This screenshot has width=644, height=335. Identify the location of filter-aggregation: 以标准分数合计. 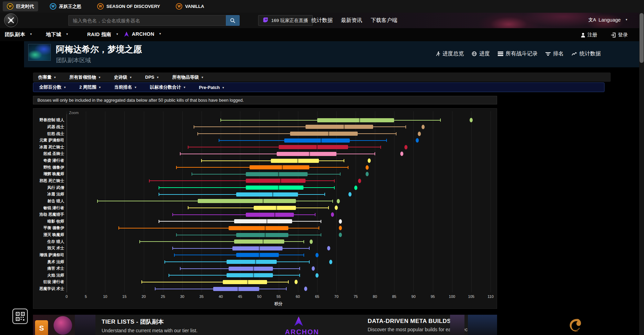
(168, 87).